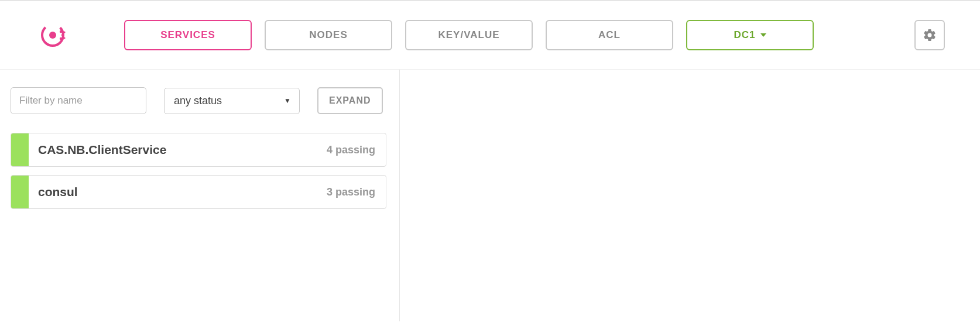 This screenshot has height=326, width=980. Describe the element at coordinates (198, 150) in the screenshot. I see `service-row: CAS.NB.ClientService 4 passing` at that location.